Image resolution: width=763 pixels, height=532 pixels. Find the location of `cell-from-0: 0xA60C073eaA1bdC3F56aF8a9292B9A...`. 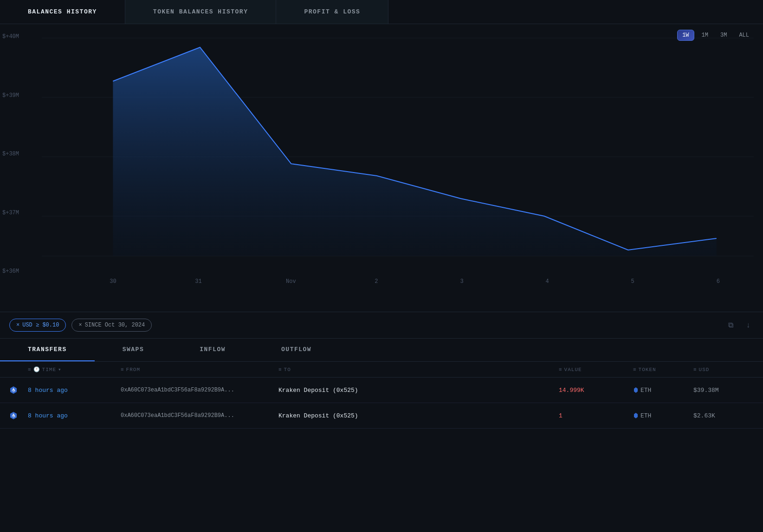

cell-from-0: 0xA60C073eaA1bdC3F56aF8a9292B9A... is located at coordinates (200, 390).